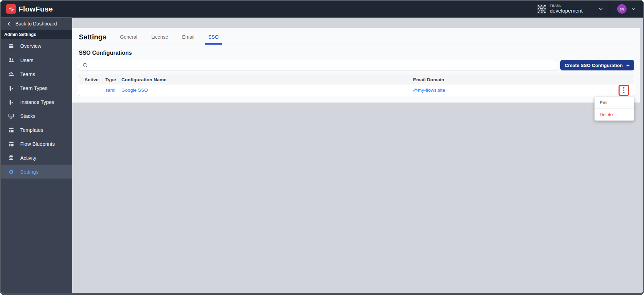 The height and width of the screenshot is (295, 644). Describe the element at coordinates (614, 109) in the screenshot. I see `row-context-menu: Edit Delete` at that location.